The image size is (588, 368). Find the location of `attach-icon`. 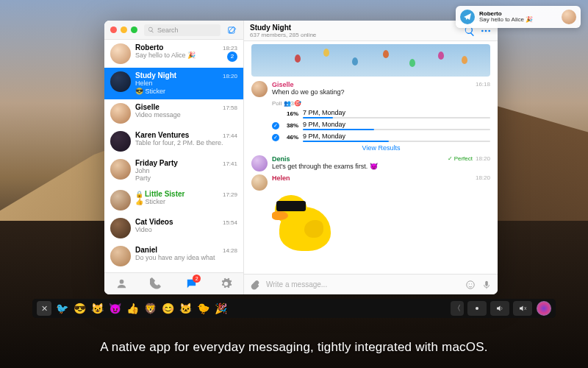

attach-icon is located at coordinates (255, 285).